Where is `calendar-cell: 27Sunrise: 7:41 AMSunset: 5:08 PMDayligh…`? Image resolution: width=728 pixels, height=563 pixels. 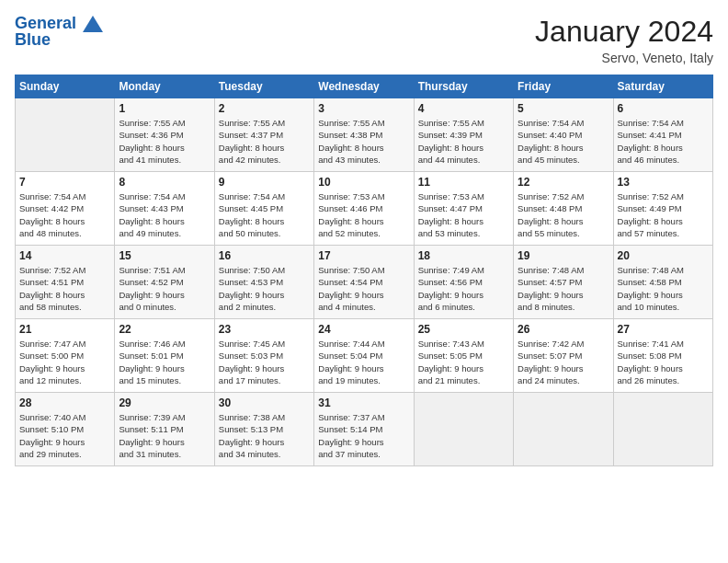
calendar-cell: 27Sunrise: 7:41 AMSunset: 5:08 PMDayligh… is located at coordinates (663, 356).